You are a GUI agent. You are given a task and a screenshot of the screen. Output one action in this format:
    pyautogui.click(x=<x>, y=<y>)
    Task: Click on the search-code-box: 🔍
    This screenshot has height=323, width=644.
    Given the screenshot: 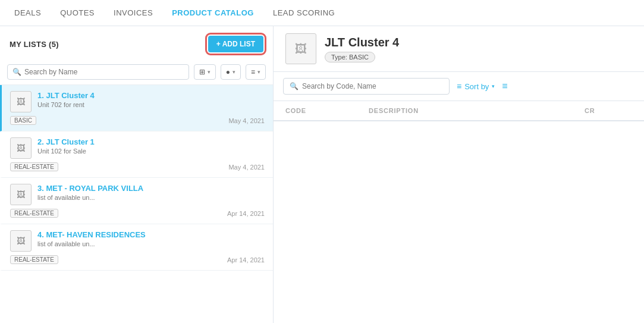 What is the action you would take?
    pyautogui.click(x=366, y=86)
    